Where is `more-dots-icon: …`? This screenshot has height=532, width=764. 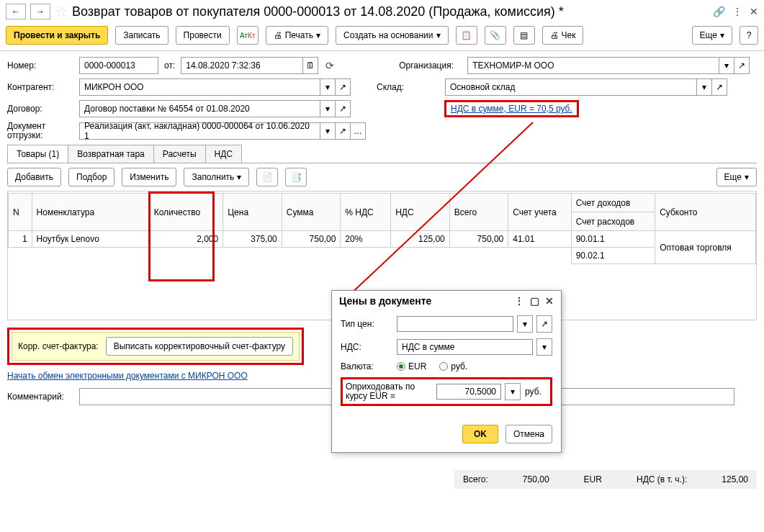 more-dots-icon: … is located at coordinates (358, 131).